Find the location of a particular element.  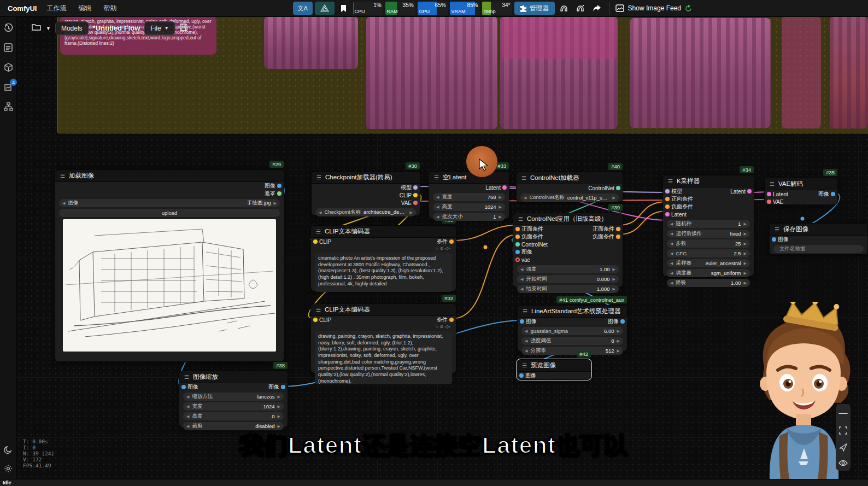

output-port-模型 is located at coordinates (415, 188).